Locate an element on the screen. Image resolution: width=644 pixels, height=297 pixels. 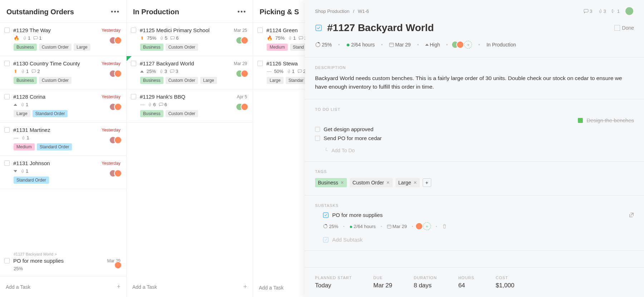
comment-icon: 6 is located at coordinates (174, 38).